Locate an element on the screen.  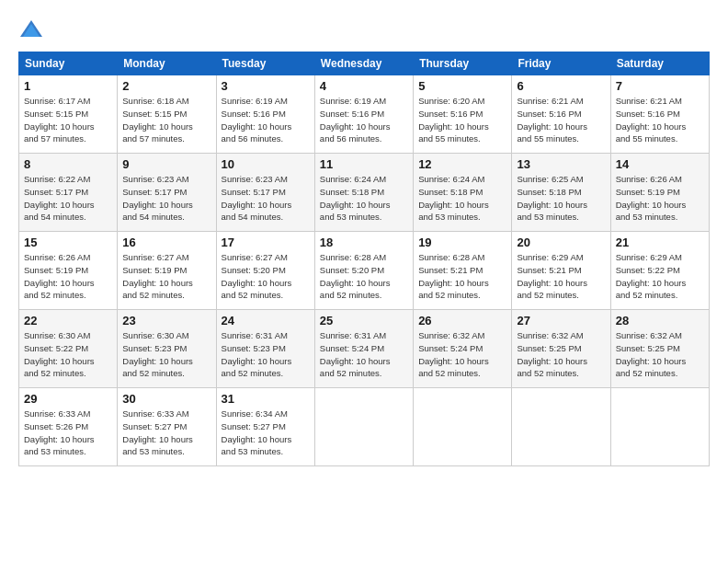
cell-date: 11 is located at coordinates (364, 164).